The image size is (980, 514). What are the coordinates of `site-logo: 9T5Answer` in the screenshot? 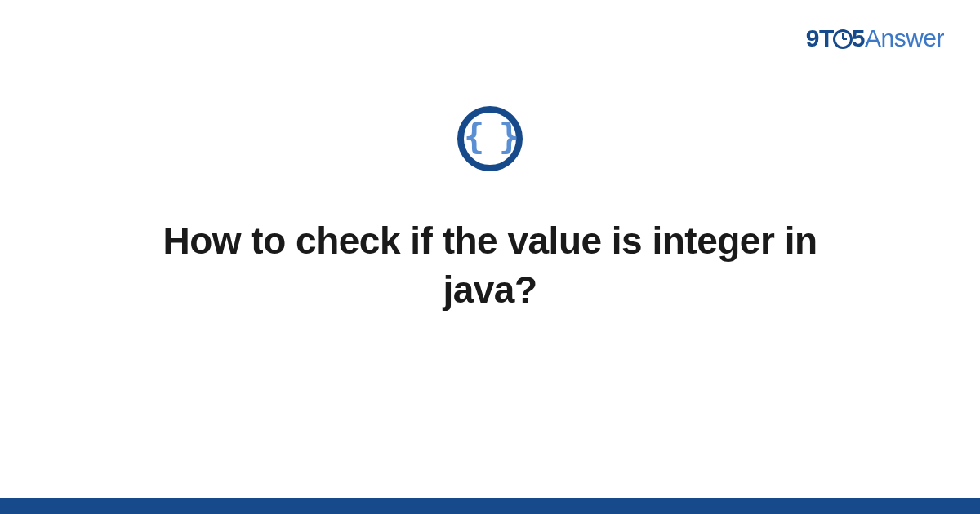 It's located at (875, 38).